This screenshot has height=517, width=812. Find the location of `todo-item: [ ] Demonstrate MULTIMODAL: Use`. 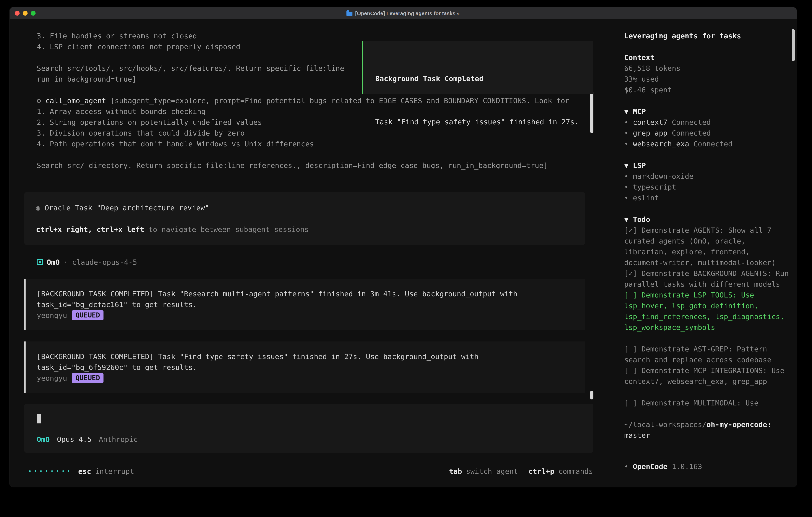

todo-item: [ ] Demonstrate MULTIMODAL: Use is located at coordinates (707, 403).